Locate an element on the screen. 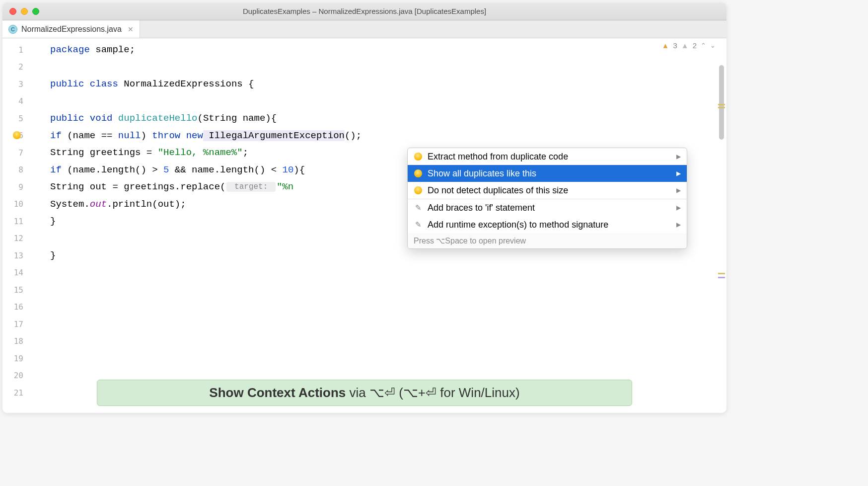  code-text: ; is located at coordinates (245, 153).